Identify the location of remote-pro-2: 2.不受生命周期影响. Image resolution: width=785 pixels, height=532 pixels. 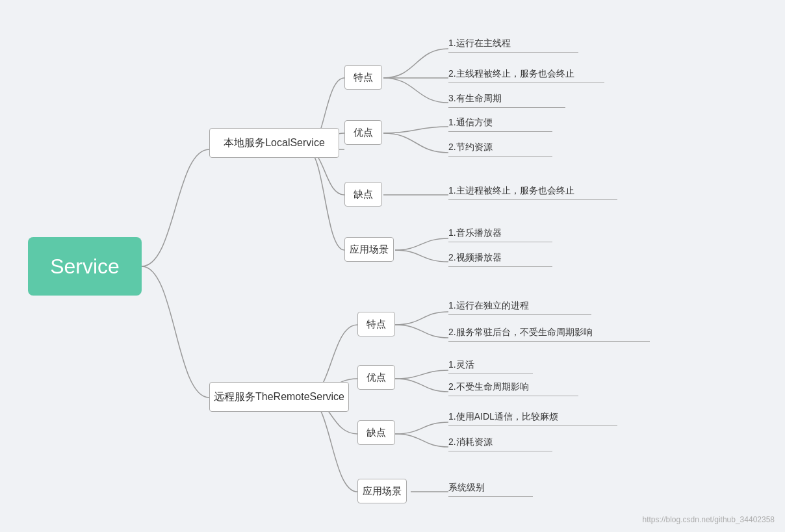
(513, 388).